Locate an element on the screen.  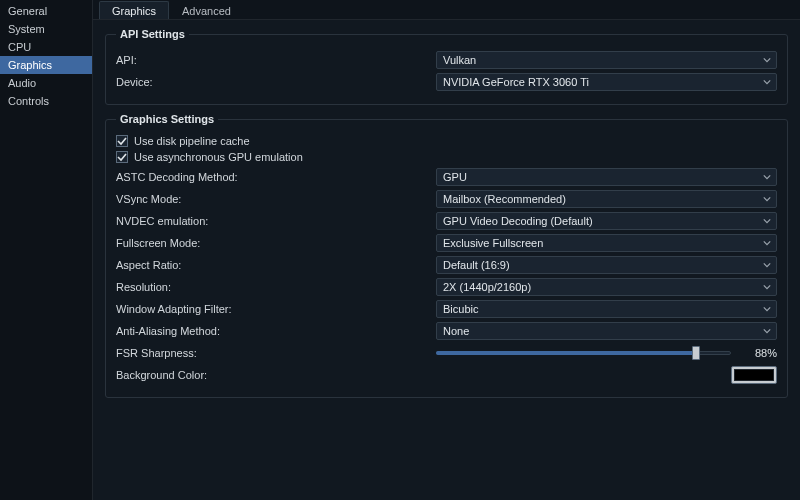
fsr-sharpness-row: FSR Sharpness: 88% is located at coordinates (446, 353).